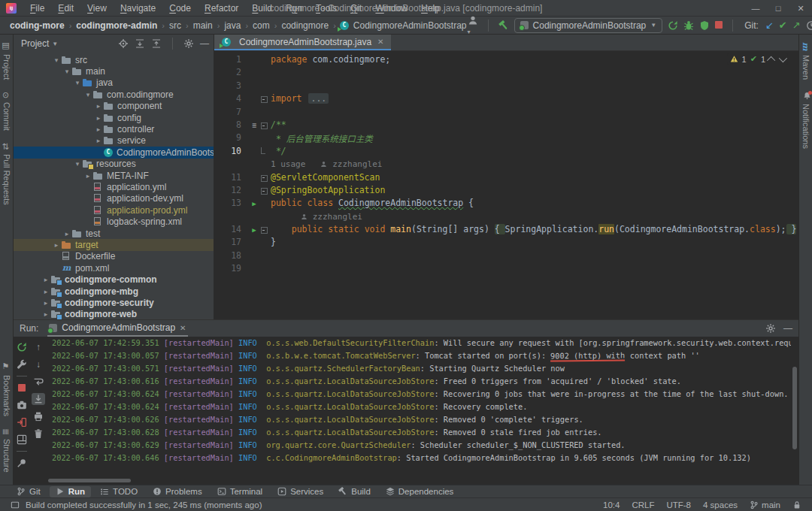  Describe the element at coordinates (35, 44) in the screenshot. I see `project-panel-title: Project` at that location.